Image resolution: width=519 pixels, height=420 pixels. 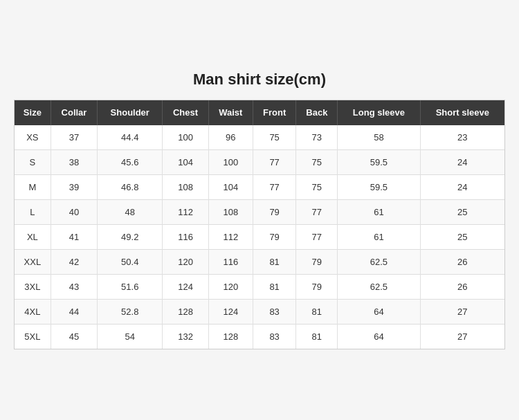 I want to click on cell-collar: 38, so click(x=74, y=163).